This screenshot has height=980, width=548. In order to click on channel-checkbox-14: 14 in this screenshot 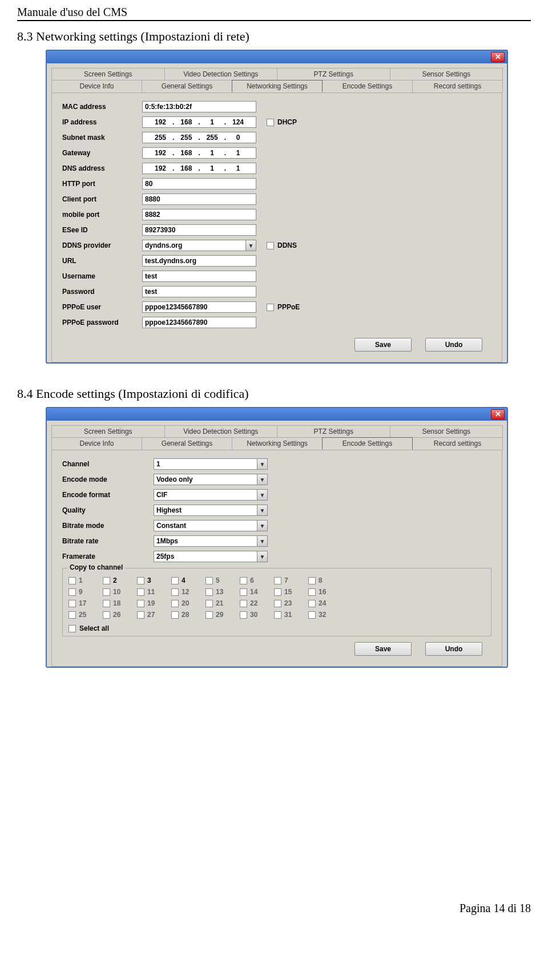, I will do `click(257, 592)`.